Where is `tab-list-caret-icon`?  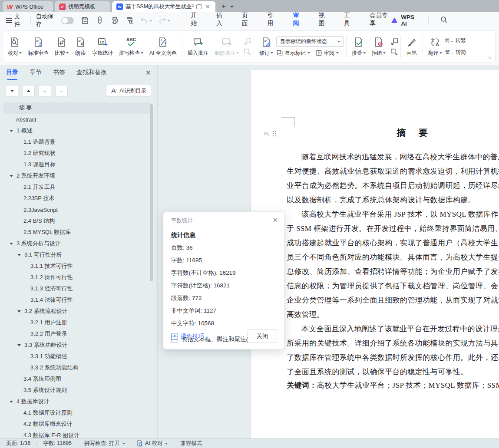
tab-list-caret-icon is located at coordinates (232, 8).